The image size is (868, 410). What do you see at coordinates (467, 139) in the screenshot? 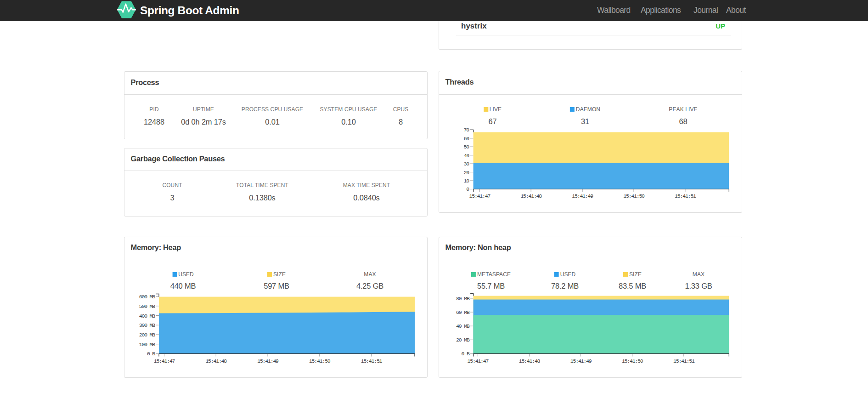
I see `svg-text: 60` at bounding box center [467, 139].